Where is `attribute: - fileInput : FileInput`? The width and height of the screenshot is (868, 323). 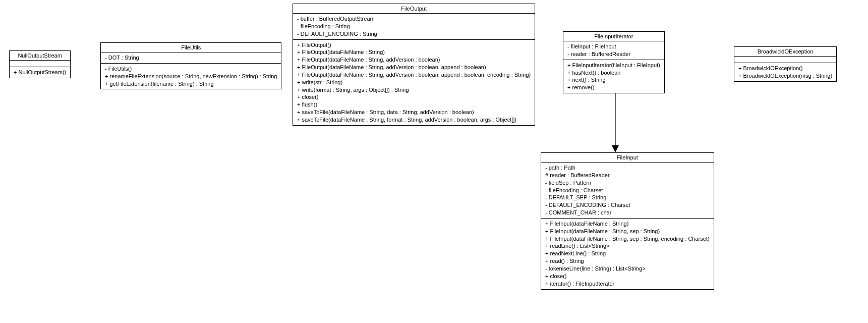 attribute: - fileInput : FileInput is located at coordinates (614, 46).